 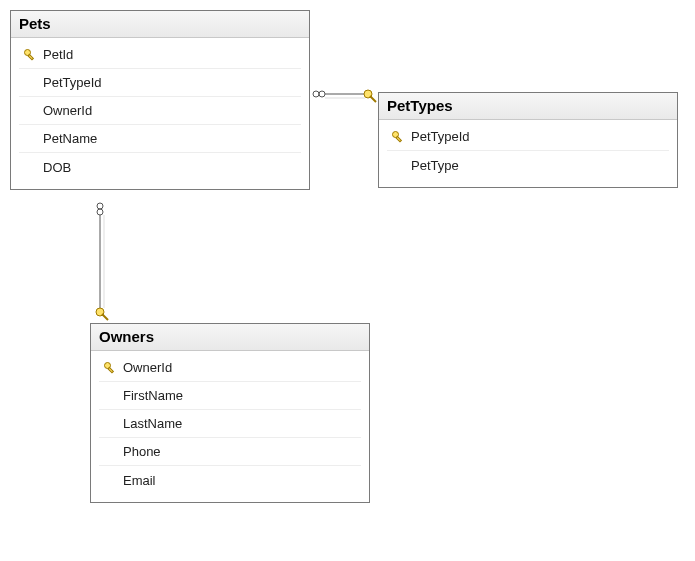 I want to click on table-title-pettypes: PetTypes, so click(x=528, y=106).